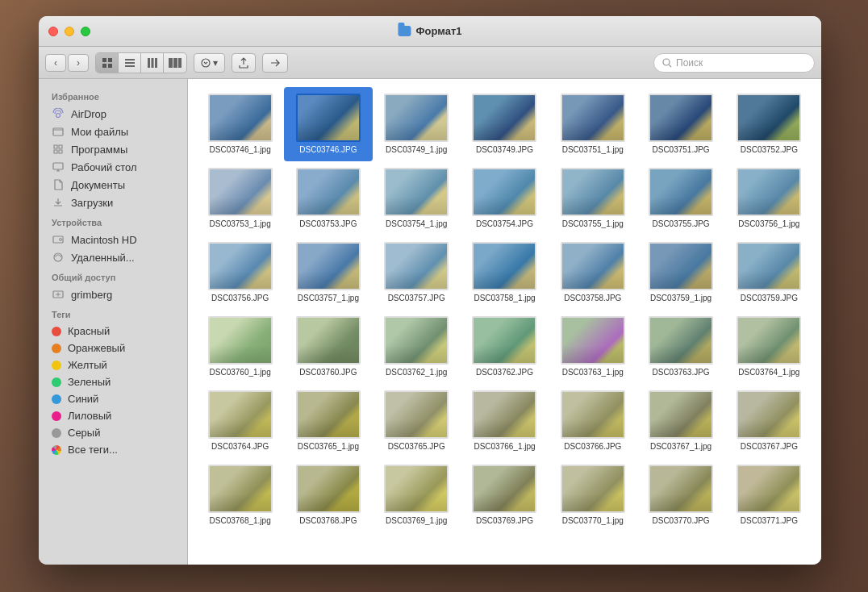 This screenshot has width=868, height=592. Describe the element at coordinates (681, 347) in the screenshot. I see `file-item: DSC03763.JPG` at that location.